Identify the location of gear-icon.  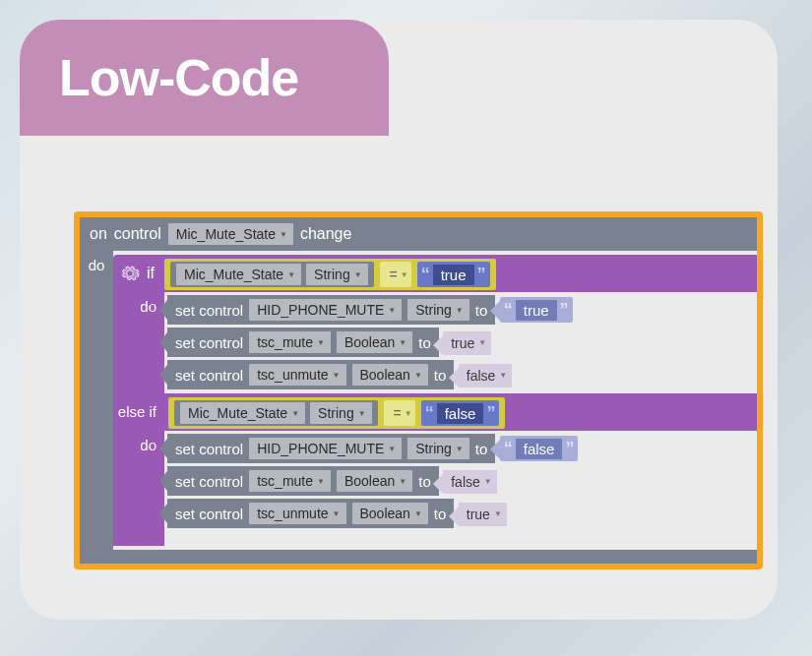
(130, 273).